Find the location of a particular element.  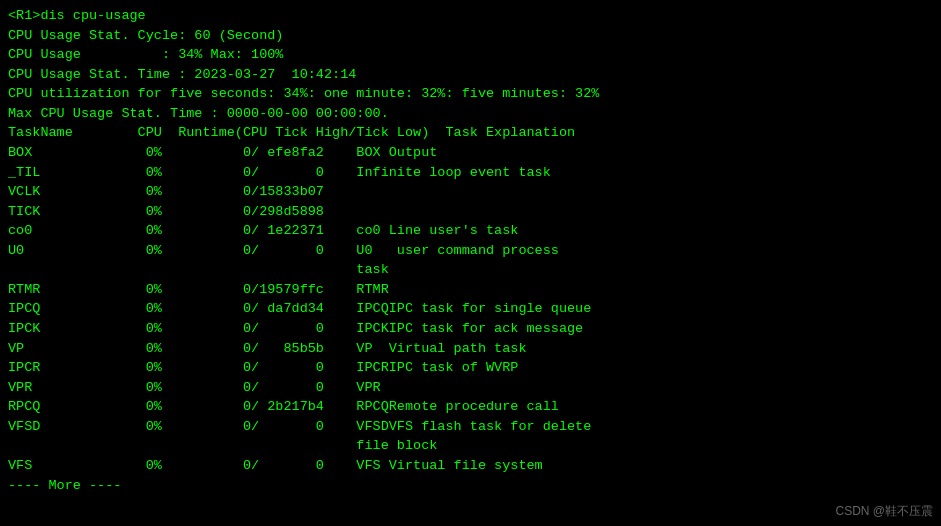

watermark: CSDN @鞋不压震 is located at coordinates (884, 512).